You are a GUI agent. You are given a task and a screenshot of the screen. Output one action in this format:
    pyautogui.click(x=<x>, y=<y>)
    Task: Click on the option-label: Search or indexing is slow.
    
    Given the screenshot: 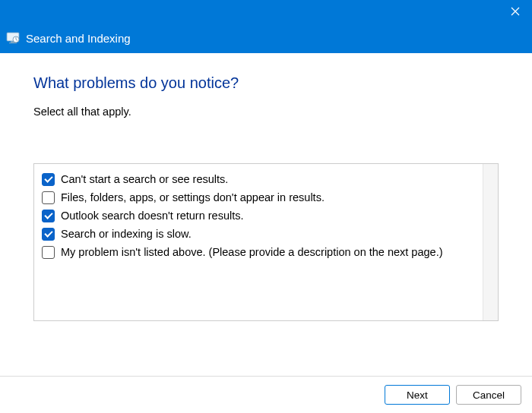 What is the action you would take?
    pyautogui.click(x=126, y=234)
    